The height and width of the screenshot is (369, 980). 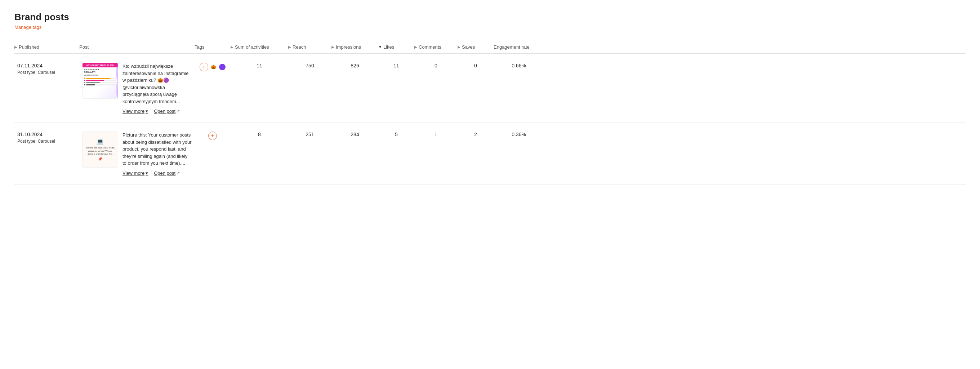 I want to click on comments-cell-1: 1, so click(x=436, y=135).